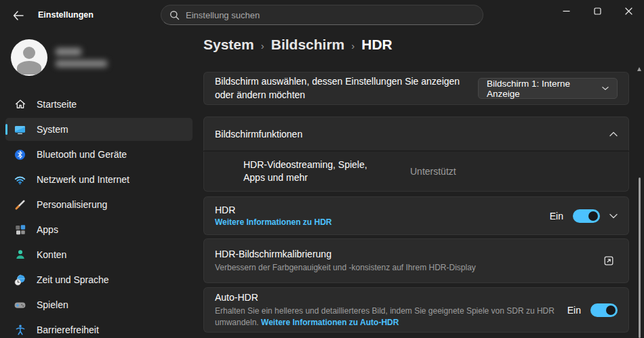 The width and height of the screenshot is (644, 338). What do you see at coordinates (629, 11) in the screenshot?
I see `close-icon` at bounding box center [629, 11].